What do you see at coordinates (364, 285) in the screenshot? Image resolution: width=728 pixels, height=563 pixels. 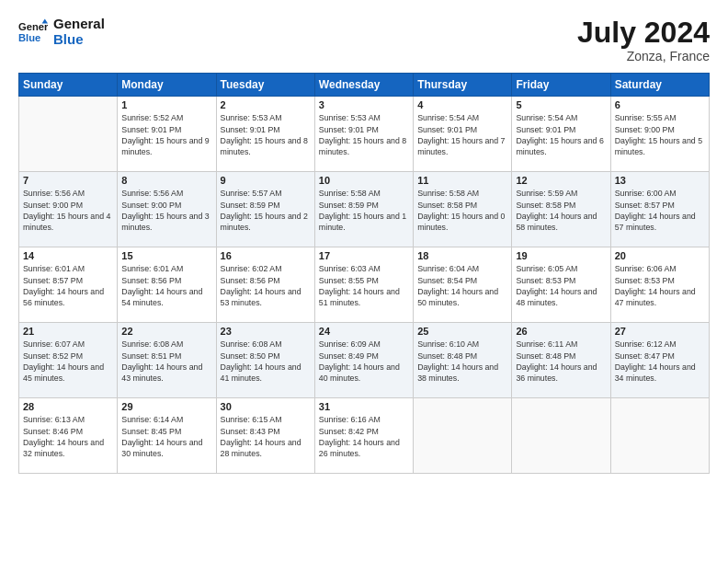 I see `calendar-cell: 17 Sunrise: 6:03 AM Sunset: 8:55 PM Dayl…` at bounding box center [364, 285].